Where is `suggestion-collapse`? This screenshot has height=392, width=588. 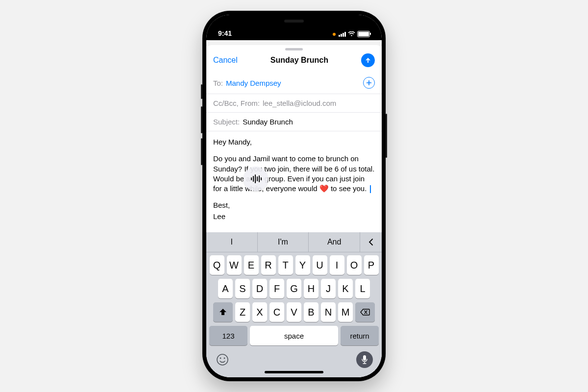
suggestion-collapse is located at coordinates (371, 242).